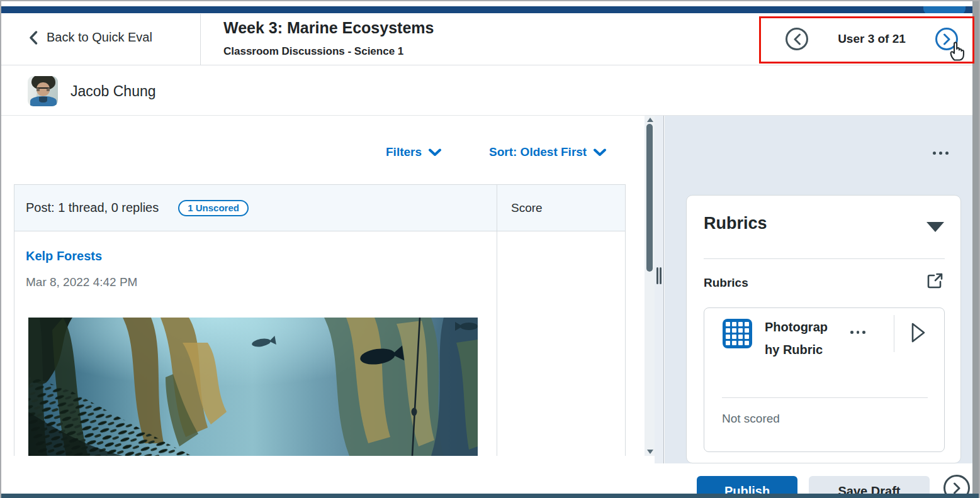  What do you see at coordinates (858, 332) in the screenshot?
I see `rubric-overflow-menu` at bounding box center [858, 332].